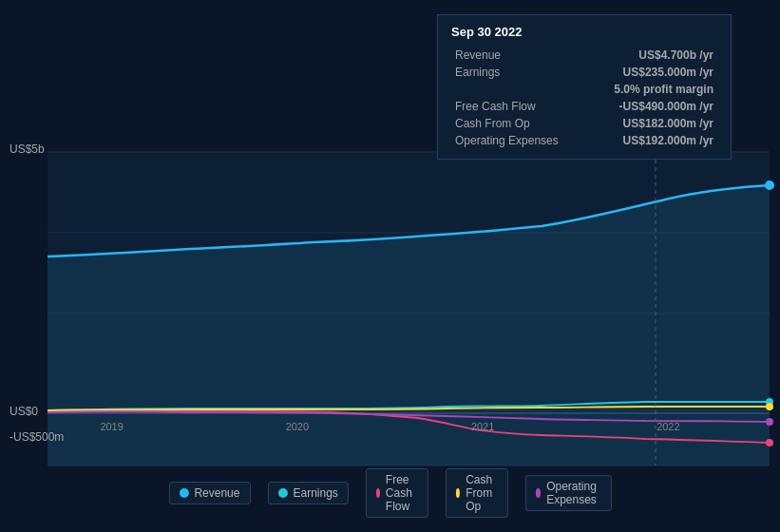 The width and height of the screenshot is (780, 532). Describe the element at coordinates (397, 493) in the screenshot. I see `legend-item-fcf: Free Cash Flow` at that location.